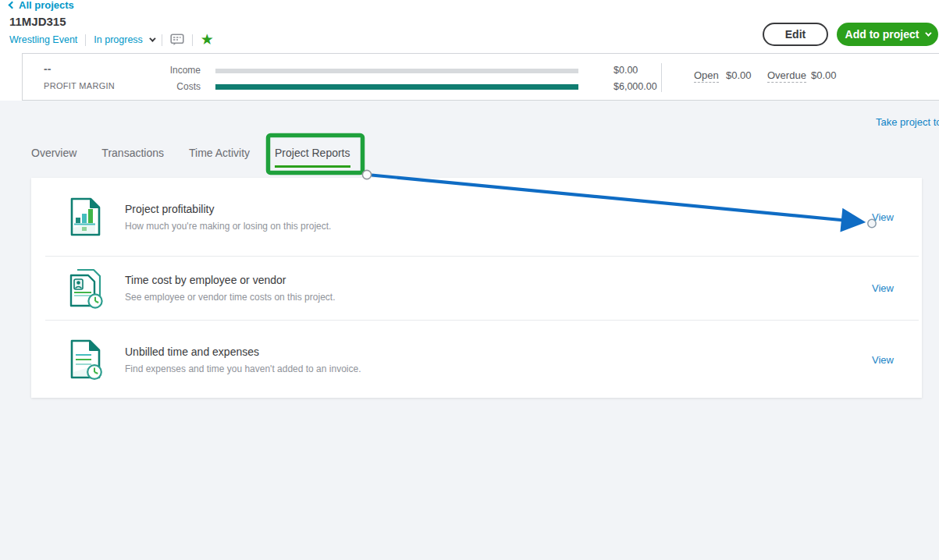 The height and width of the screenshot is (560, 939). Describe the element at coordinates (883, 289) in the screenshot. I see `view-time-cost-link: View` at that location.